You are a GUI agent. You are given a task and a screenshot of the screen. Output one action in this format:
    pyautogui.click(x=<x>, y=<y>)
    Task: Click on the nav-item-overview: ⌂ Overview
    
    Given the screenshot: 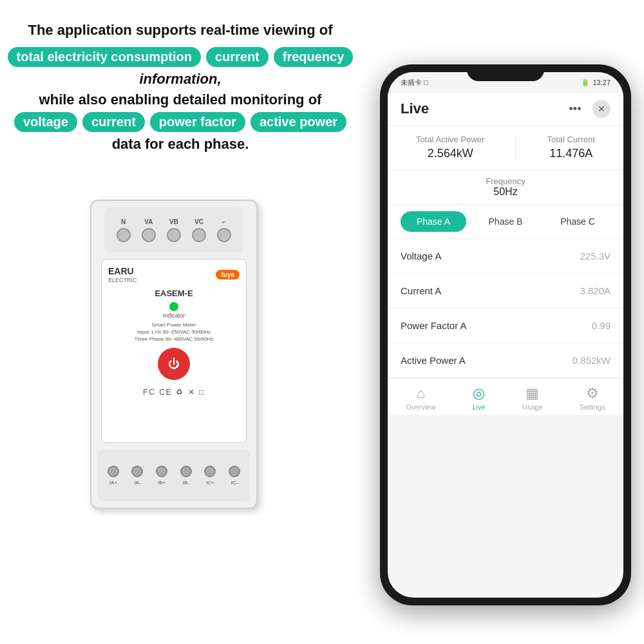 What is the action you would take?
    pyautogui.click(x=421, y=398)
    